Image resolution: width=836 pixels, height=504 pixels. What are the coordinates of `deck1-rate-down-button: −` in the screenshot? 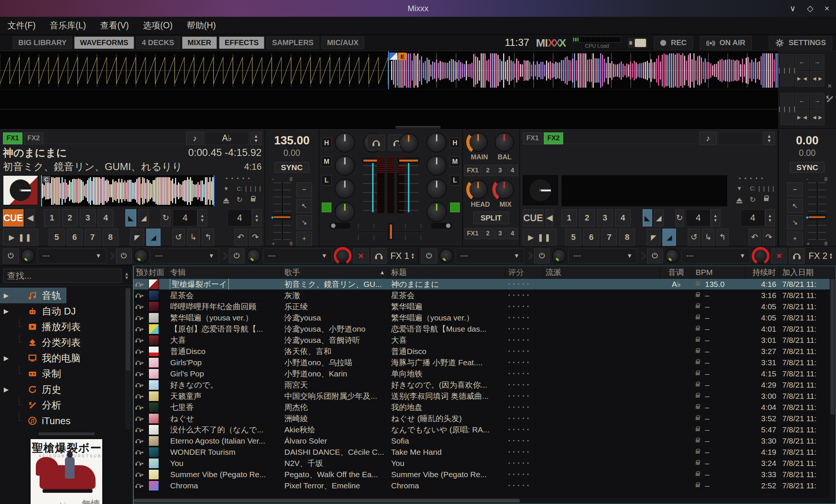 It's located at (304, 190).